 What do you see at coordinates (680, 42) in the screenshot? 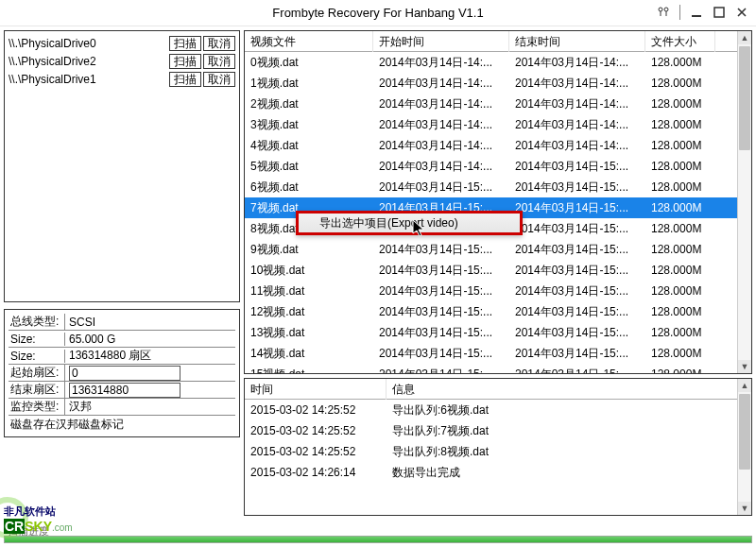
I see `files-col-size: 文件大小` at bounding box center [680, 42].